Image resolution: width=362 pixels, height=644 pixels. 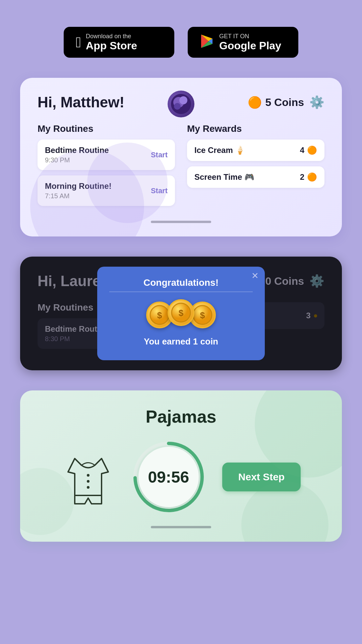 What do you see at coordinates (255, 276) in the screenshot?
I see `modal-close-button: ✕` at bounding box center [255, 276].